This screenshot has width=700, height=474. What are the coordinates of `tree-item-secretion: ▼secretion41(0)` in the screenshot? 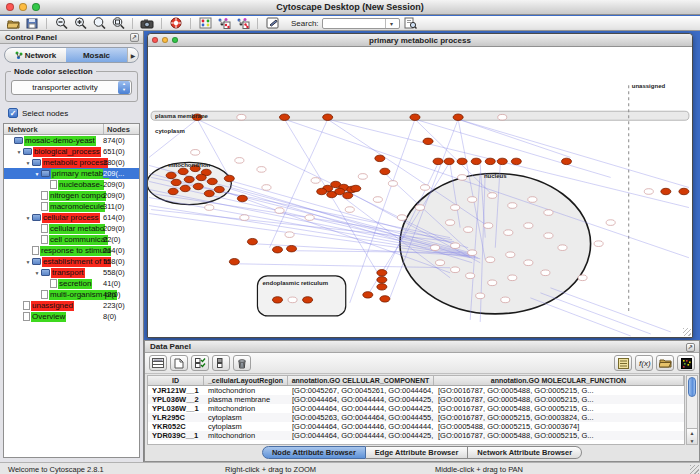 It's located at (72, 284).